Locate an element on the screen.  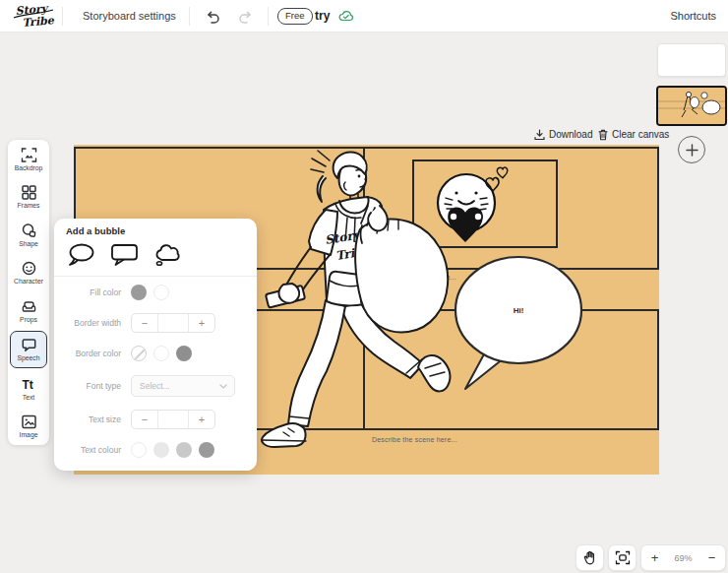
font-type-label: Font type is located at coordinates (88, 386).